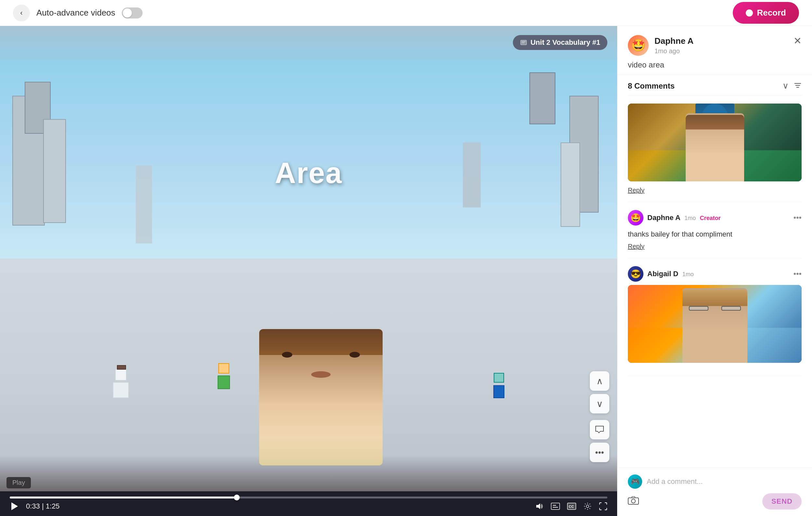  What do you see at coordinates (715, 324) in the screenshot?
I see `comment-video-3: ▶ 0:00 | 0:05 🔊 ⊞ CC ⚙ ⛶` at bounding box center [715, 324].